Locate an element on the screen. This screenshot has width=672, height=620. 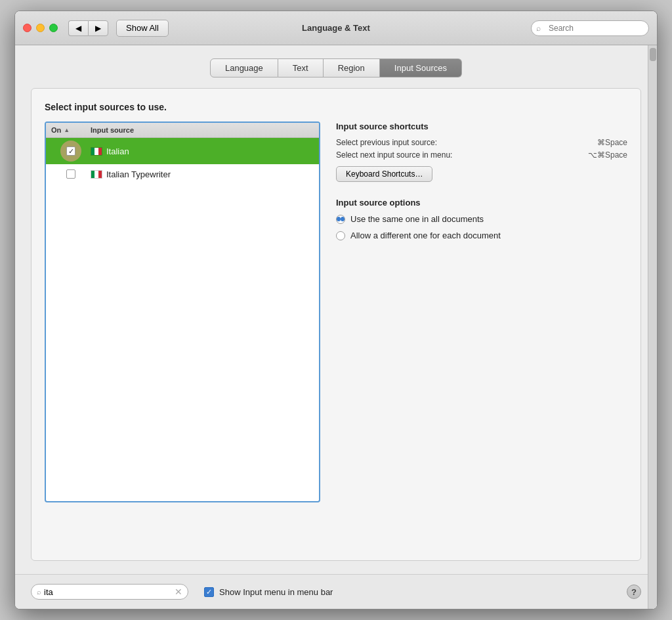
shortcut-key-next: ⌥⌘Space is located at coordinates (608, 155).